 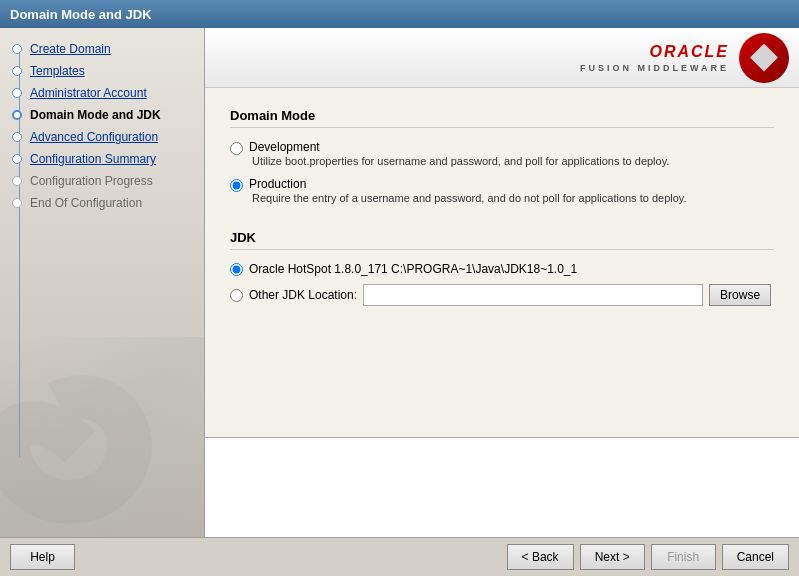 What do you see at coordinates (102, 115) in the screenshot?
I see `sidebar-item-domain-mode-jdk: Domain Mode and JDK` at bounding box center [102, 115].